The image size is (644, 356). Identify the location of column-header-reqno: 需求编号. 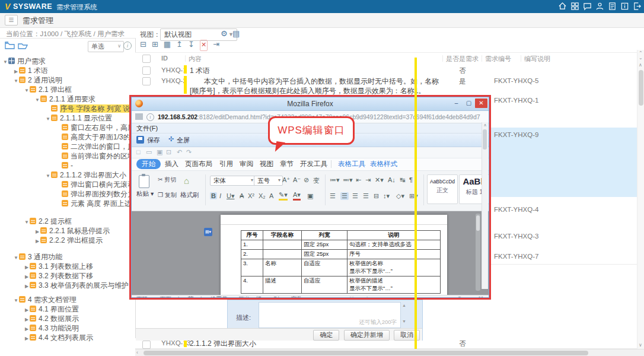
(498, 59).